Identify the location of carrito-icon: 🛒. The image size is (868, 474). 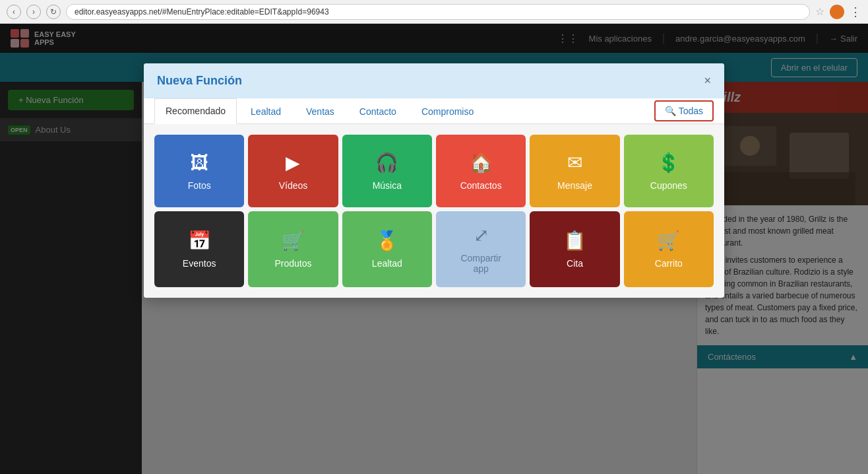
(669, 240).